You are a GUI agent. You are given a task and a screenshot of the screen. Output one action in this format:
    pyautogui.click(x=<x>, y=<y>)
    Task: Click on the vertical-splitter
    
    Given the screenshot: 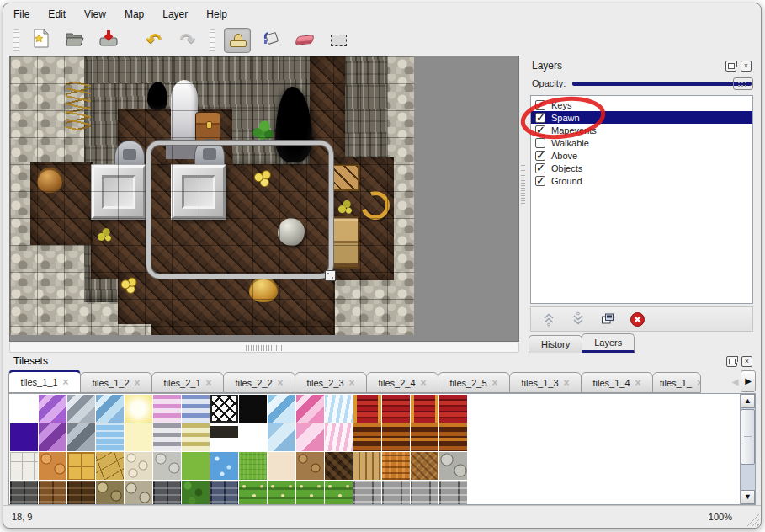 What is the action you would take?
    pyautogui.click(x=523, y=204)
    